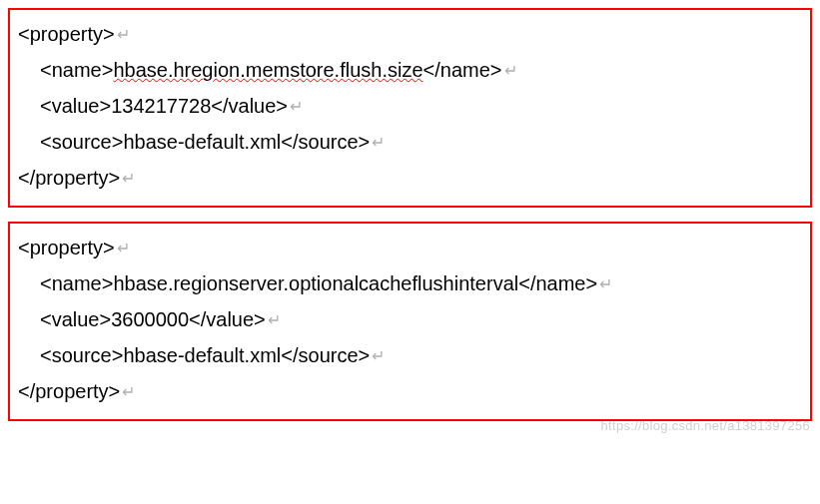 The image size is (820, 504). I want to click on property-name-value: hbase.hregion.memstore.flush.size, so click(268, 70).